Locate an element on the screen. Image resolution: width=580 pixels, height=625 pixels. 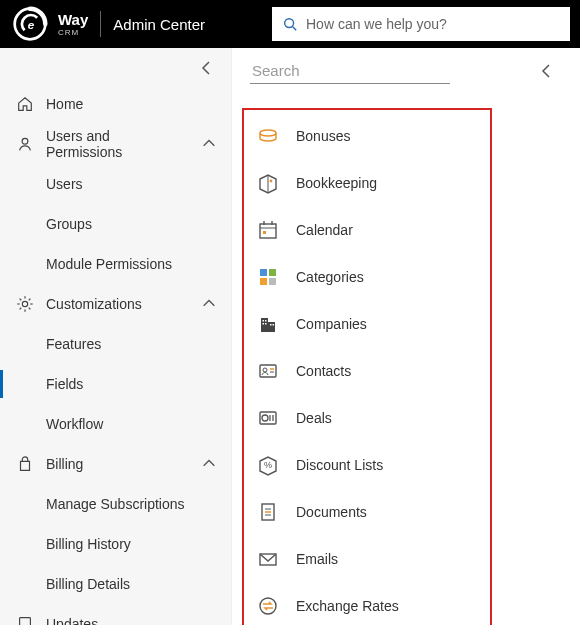
sidebar-item-users-and-permissions: Users and Permissions is located at coordinates (116, 144).